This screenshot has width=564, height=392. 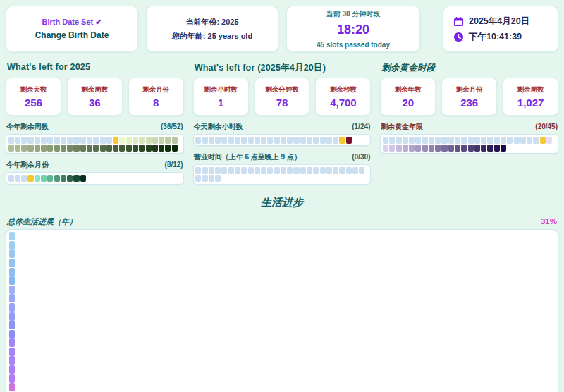 What do you see at coordinates (470, 68) in the screenshot?
I see `section-title: 剩余黄金时段` at bounding box center [470, 68].